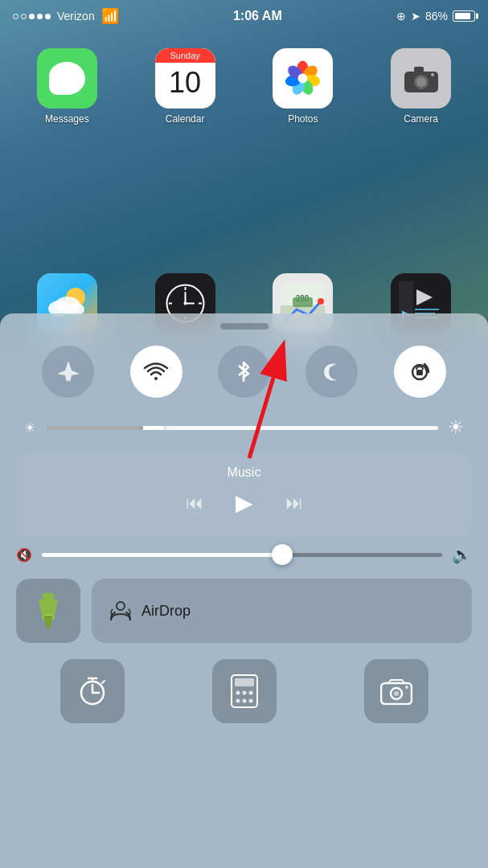 The width and height of the screenshot is (488, 868). I want to click on moon-icon, so click(332, 372).